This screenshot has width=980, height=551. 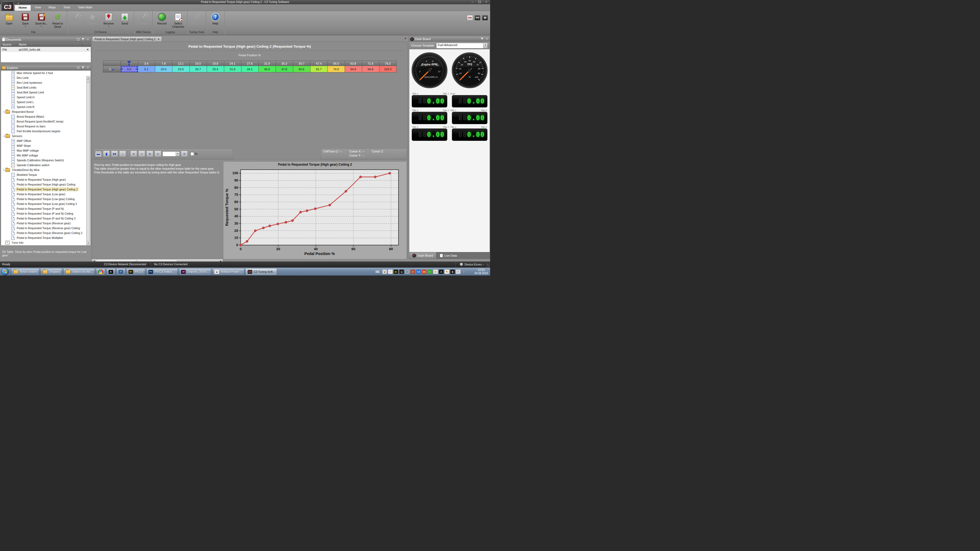 I want to click on column-header: 35.3, so click(x=285, y=63).